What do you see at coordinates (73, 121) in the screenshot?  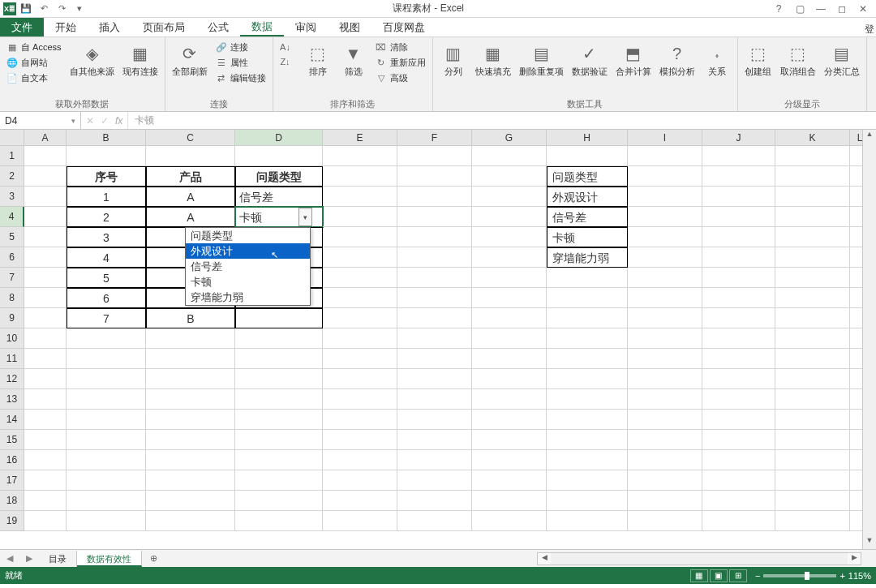 I see `name-box-dropdown-icon: ▾` at bounding box center [73, 121].